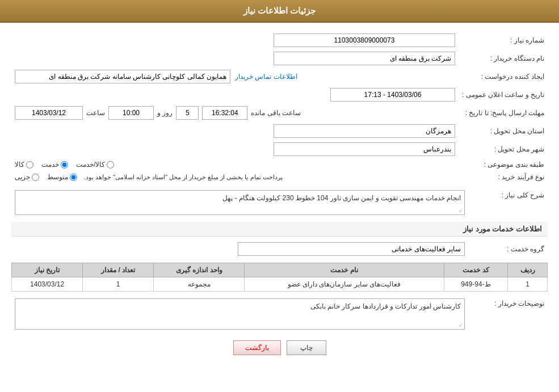 This screenshot has height=392, width=559. Describe the element at coordinates (364, 40) in the screenshot. I see `need-number-input` at that location.